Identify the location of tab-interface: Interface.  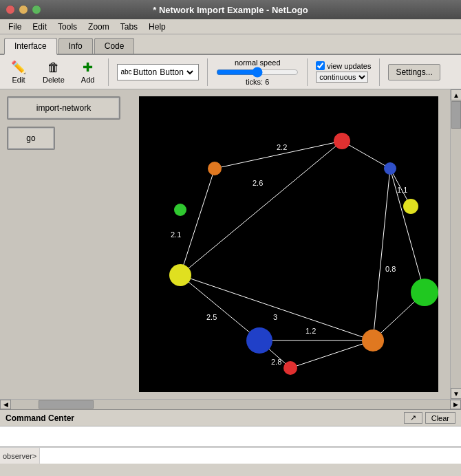
(30, 47).